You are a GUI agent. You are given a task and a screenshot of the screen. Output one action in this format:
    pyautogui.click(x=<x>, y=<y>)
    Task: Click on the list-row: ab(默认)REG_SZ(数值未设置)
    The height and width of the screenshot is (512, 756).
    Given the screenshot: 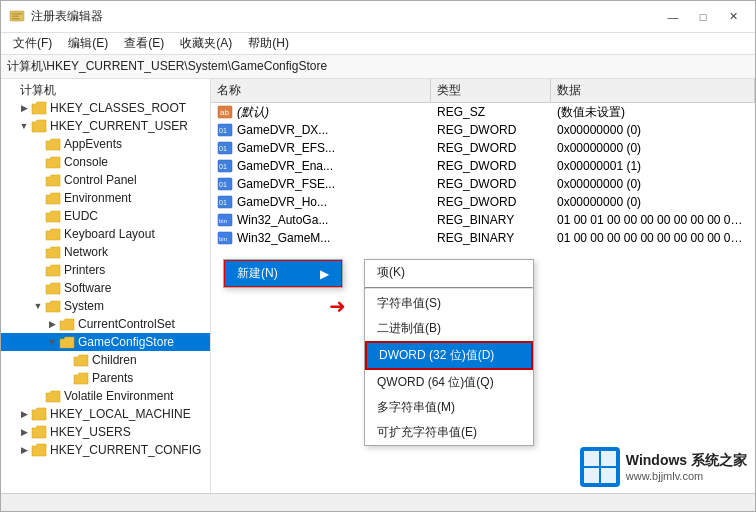 What is the action you would take?
    pyautogui.click(x=483, y=112)
    